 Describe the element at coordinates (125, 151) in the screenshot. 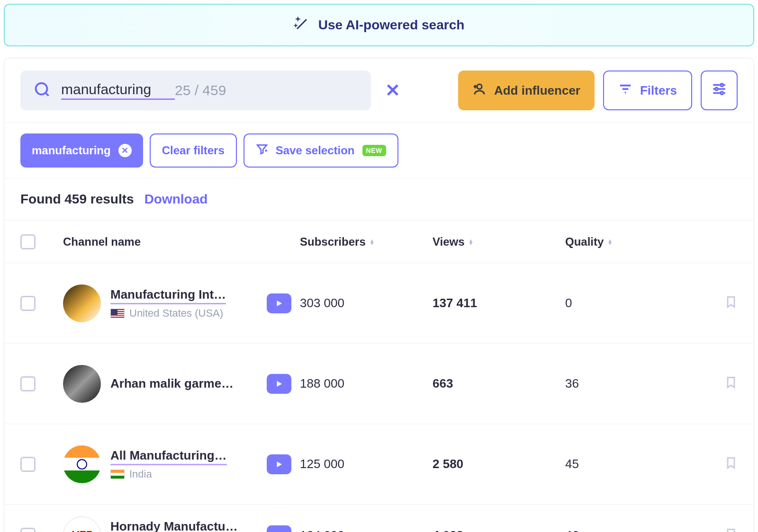

I see `remove-filter-icon: ✕` at that location.